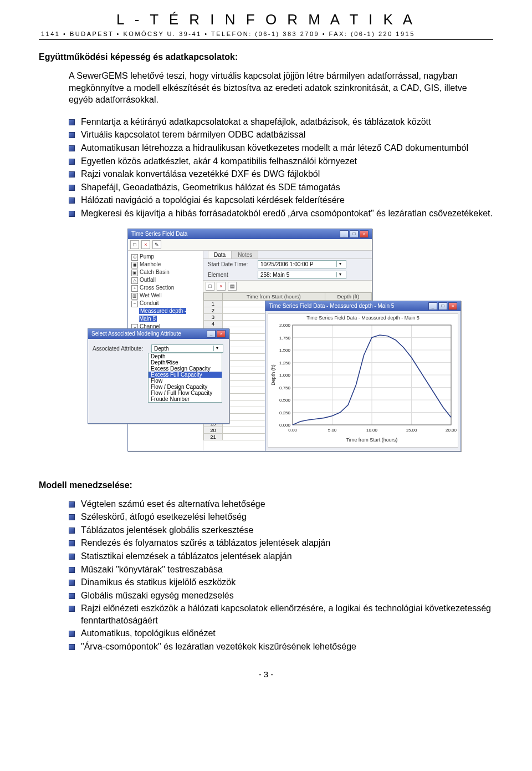 This screenshot has height=771, width=532. What do you see at coordinates (165, 315) in the screenshot?
I see `tree-node: Meassured depth - Main 5` at bounding box center [165, 315].